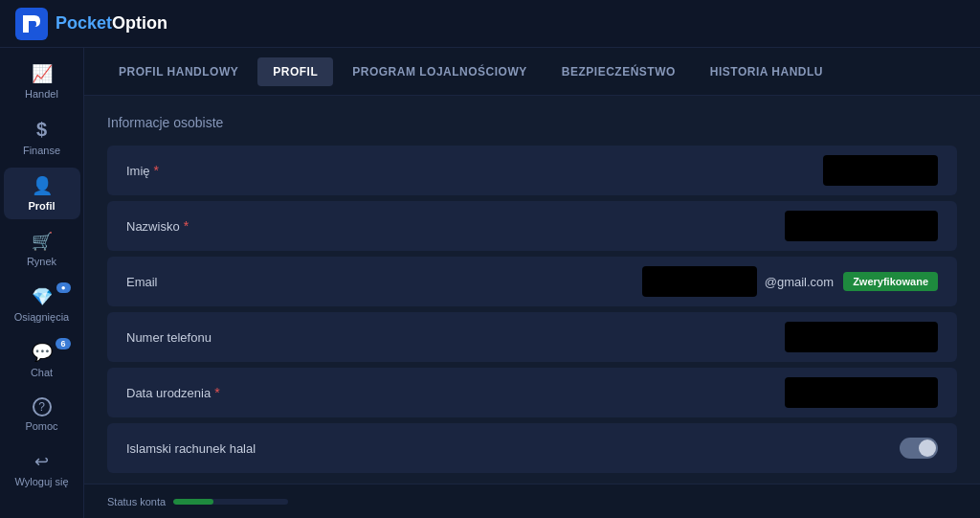 The width and height of the screenshot is (980, 518). What do you see at coordinates (637, 282) in the screenshot?
I see `form-value-email: @gmail.com Zweryfikowane` at bounding box center [637, 282].